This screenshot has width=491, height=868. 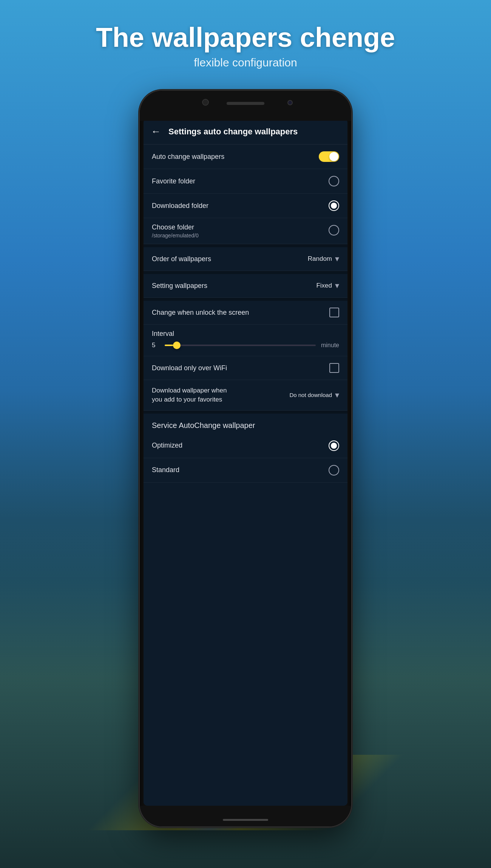 What do you see at coordinates (246, 820) in the screenshot?
I see `home-indicator` at bounding box center [246, 820].